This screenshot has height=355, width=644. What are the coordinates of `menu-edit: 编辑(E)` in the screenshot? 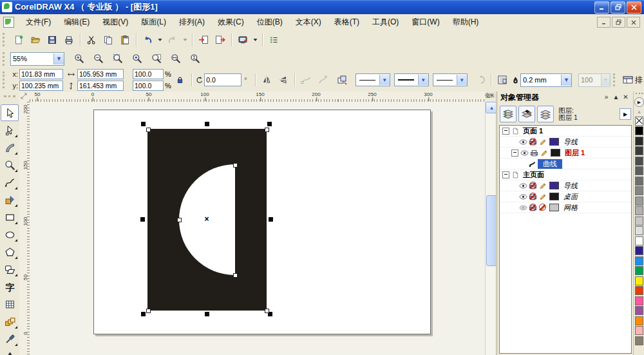 It's located at (77, 22).